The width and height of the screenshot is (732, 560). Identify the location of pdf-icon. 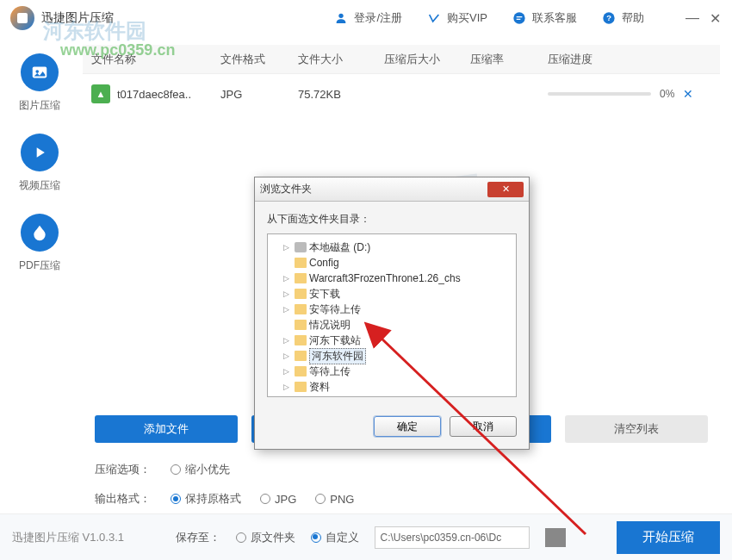
(40, 233).